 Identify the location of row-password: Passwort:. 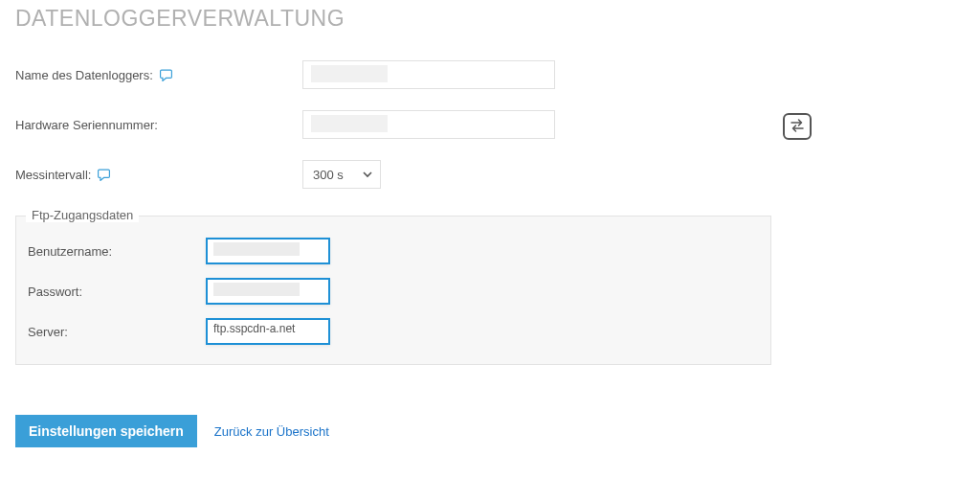
(393, 291).